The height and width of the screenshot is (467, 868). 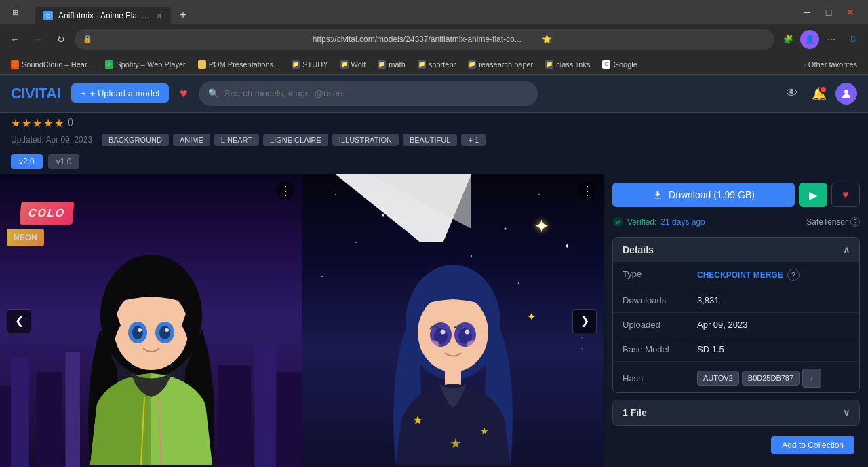 What do you see at coordinates (850, 12) in the screenshot?
I see `close-btn: ✕` at bounding box center [850, 12].